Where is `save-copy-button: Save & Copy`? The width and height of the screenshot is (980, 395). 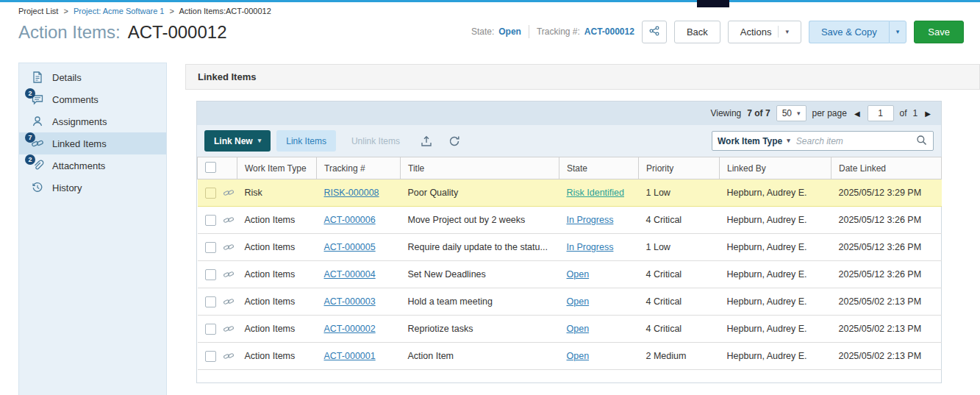
save-copy-button: Save & Copy is located at coordinates (848, 32).